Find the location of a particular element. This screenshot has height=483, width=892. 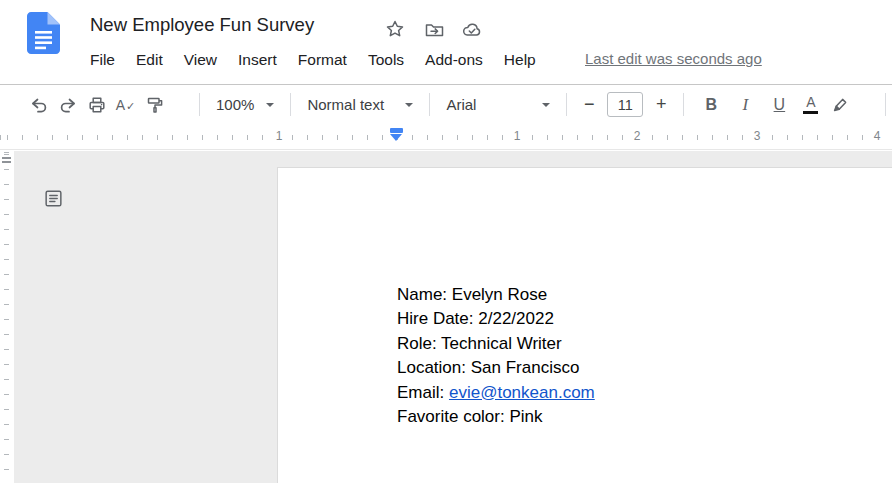

highlighter-icon is located at coordinates (840, 105).